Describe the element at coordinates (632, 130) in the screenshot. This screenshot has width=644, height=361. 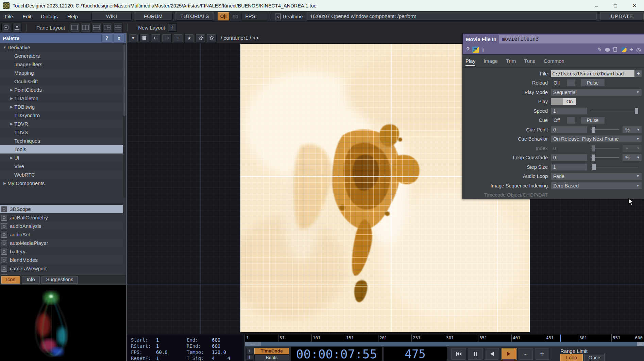
I see `cue-point-unit-dropdown: %▼` at that location.